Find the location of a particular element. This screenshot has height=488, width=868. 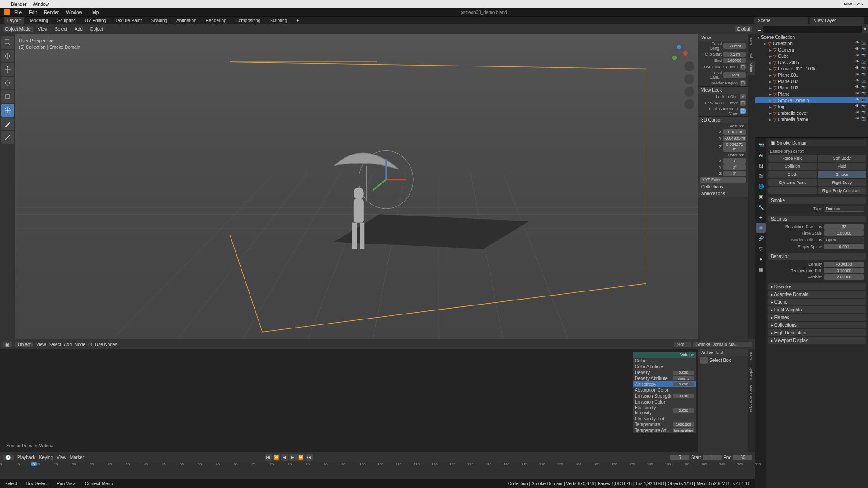

end-frame-field: 60 is located at coordinates (743, 457).